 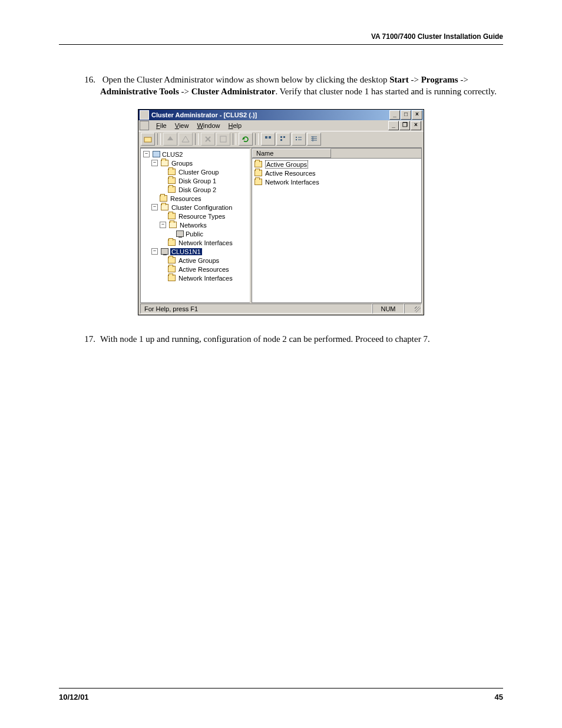 I want to click on list-item: Network Interfaces, so click(x=337, y=182).